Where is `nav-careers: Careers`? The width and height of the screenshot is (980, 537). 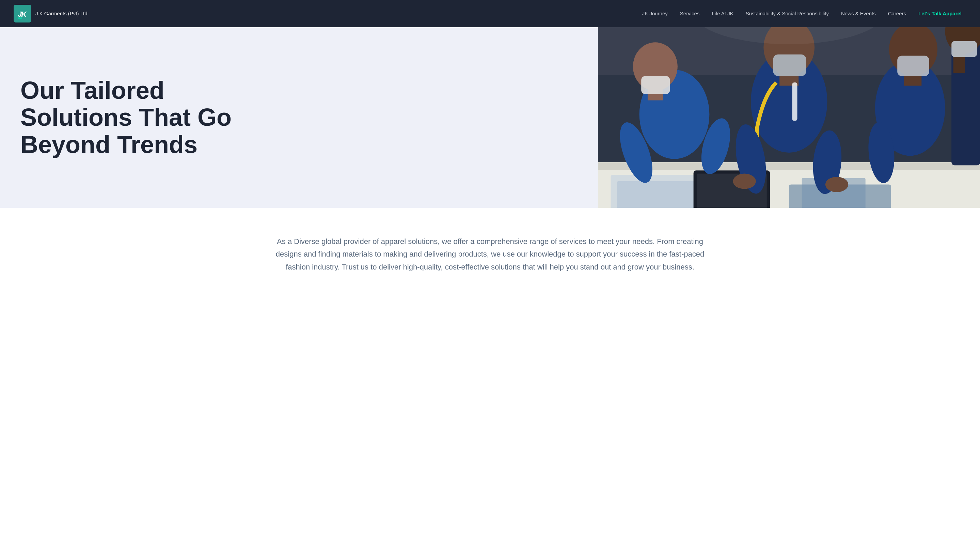 nav-careers: Careers is located at coordinates (897, 14).